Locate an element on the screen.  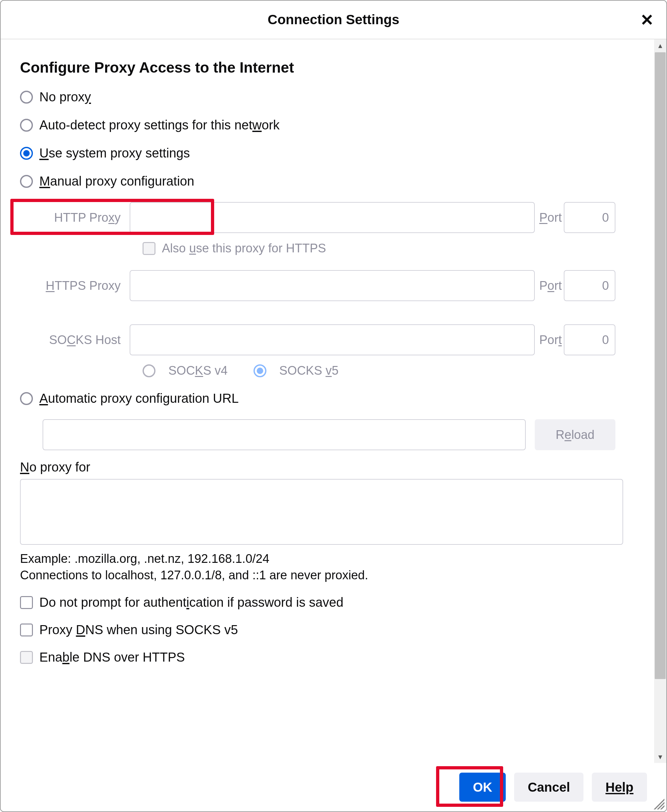
titlebar: Connection Settings is located at coordinates (334, 20).